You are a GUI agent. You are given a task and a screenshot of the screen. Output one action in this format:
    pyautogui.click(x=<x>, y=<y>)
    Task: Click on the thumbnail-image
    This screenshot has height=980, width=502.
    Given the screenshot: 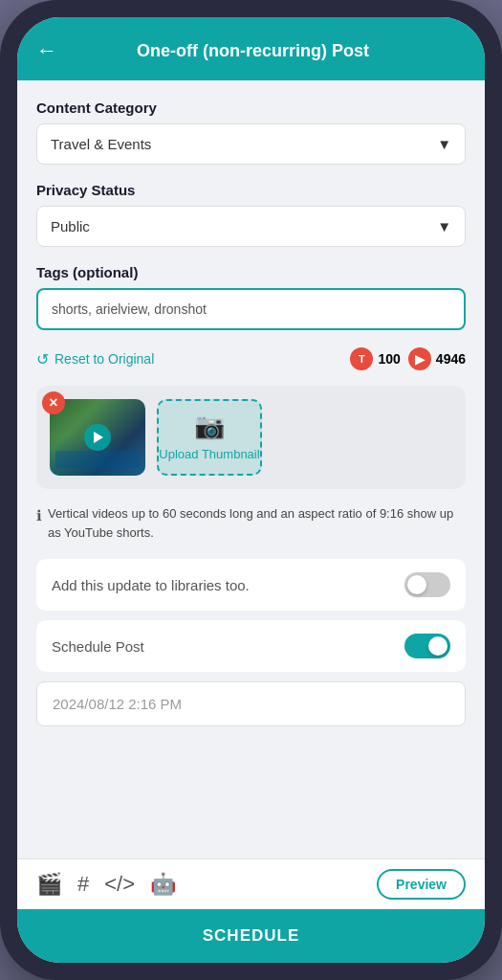 What is the action you would take?
    pyautogui.click(x=98, y=437)
    